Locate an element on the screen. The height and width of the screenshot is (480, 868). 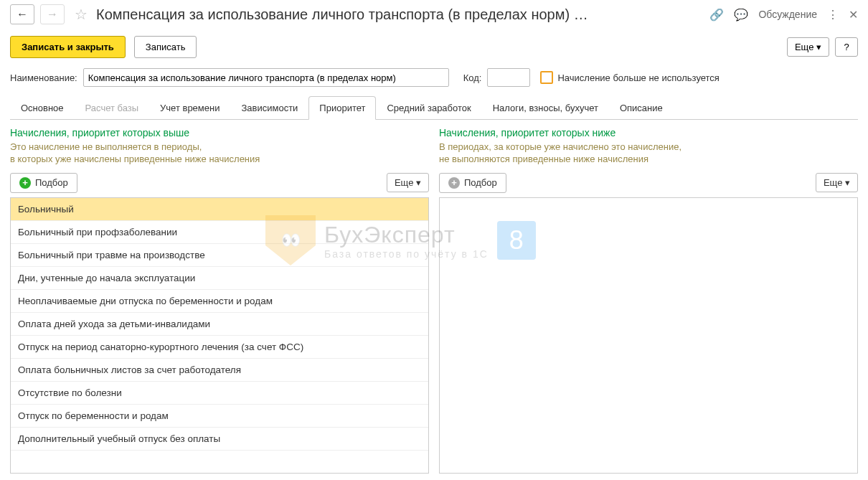
disabled-checkbox is located at coordinates (547, 77).